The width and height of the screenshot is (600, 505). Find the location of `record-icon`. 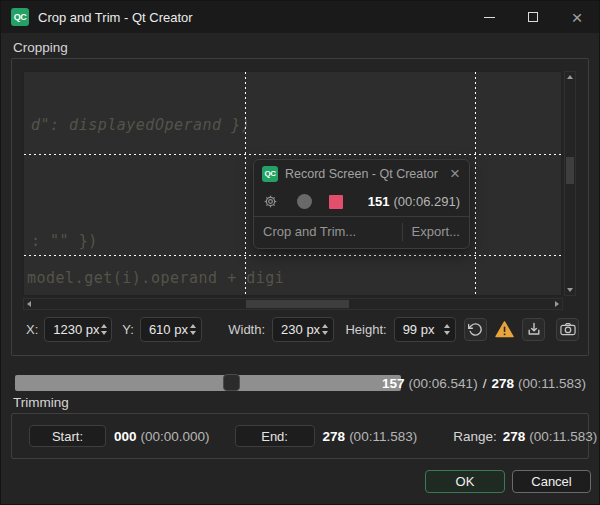

record-icon is located at coordinates (304, 202).